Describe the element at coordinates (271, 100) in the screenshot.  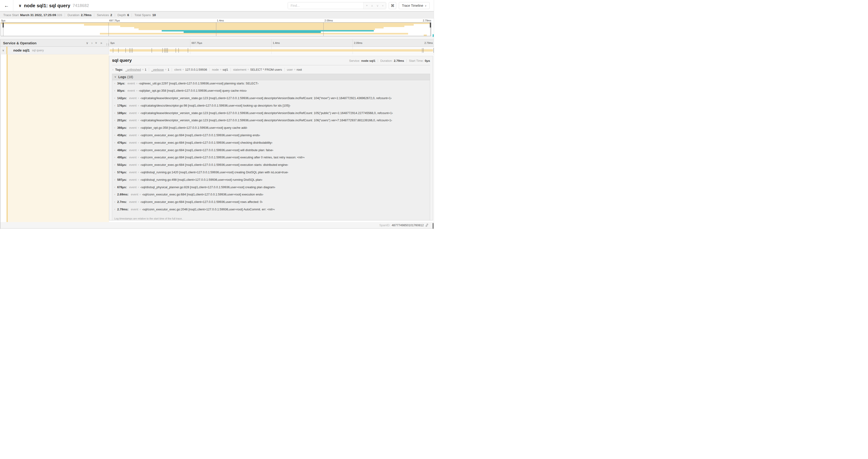
I see `log-row-toggle: ›142μs:event=‹sql/catalog/lease/descript…` at that location.